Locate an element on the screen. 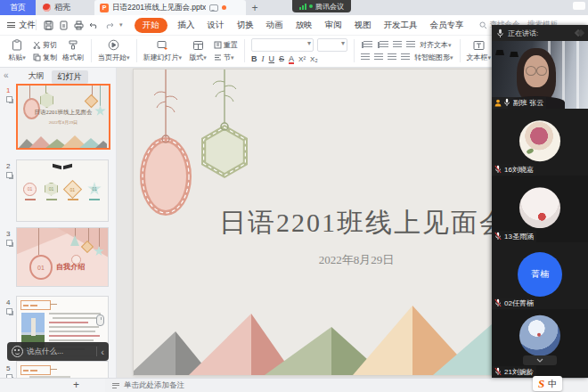 The image size is (588, 392). cut-button: 剪切 is located at coordinates (45, 45).